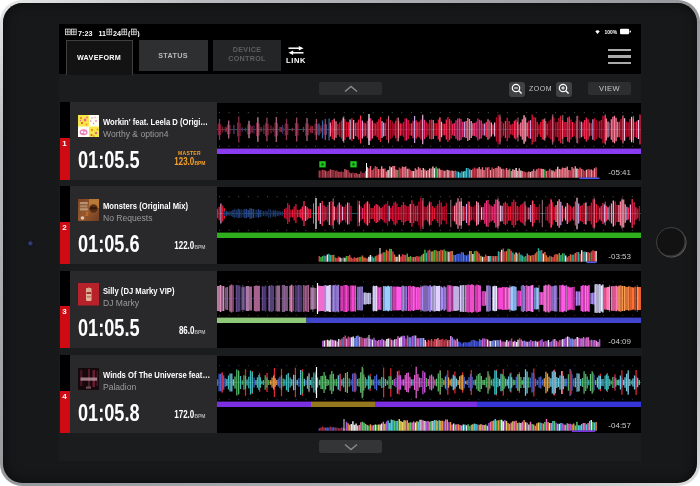 The height and width of the screenshot is (486, 700). Describe the element at coordinates (86, 213) in the screenshot. I see `svg-text: 2` at that location.